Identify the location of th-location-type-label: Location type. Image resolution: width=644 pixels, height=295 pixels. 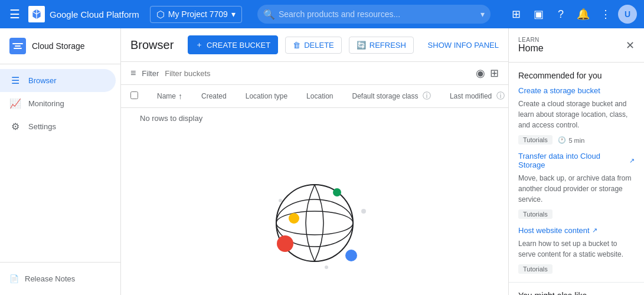
(267, 96).